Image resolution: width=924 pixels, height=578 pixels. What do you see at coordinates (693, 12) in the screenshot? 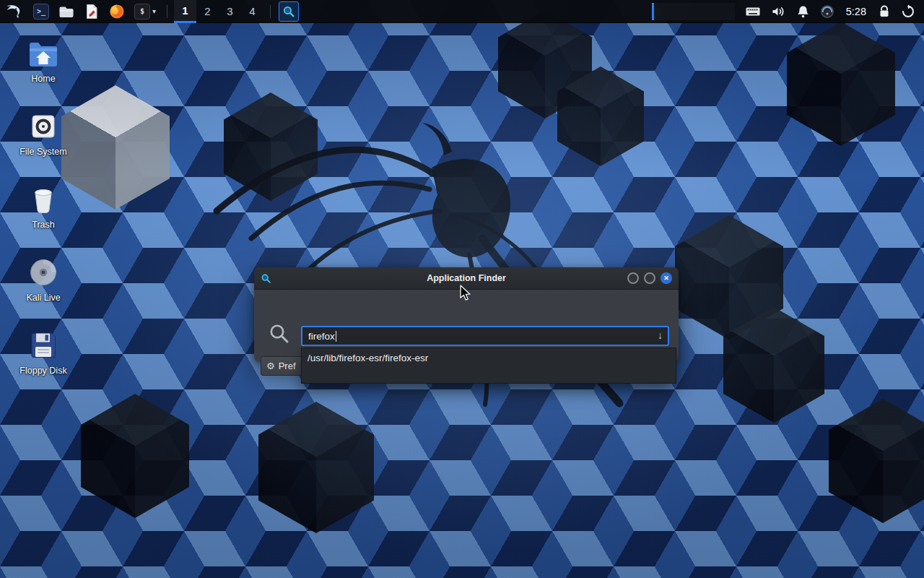
I see `tasklist-active-window-indicator` at bounding box center [693, 12].